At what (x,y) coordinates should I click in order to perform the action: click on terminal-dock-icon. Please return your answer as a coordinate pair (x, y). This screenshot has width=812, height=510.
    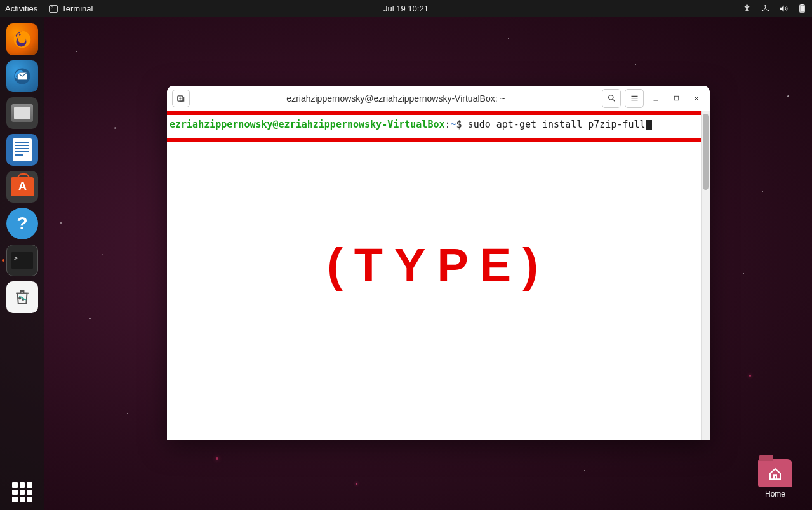
    Looking at the image, I should click on (22, 260).